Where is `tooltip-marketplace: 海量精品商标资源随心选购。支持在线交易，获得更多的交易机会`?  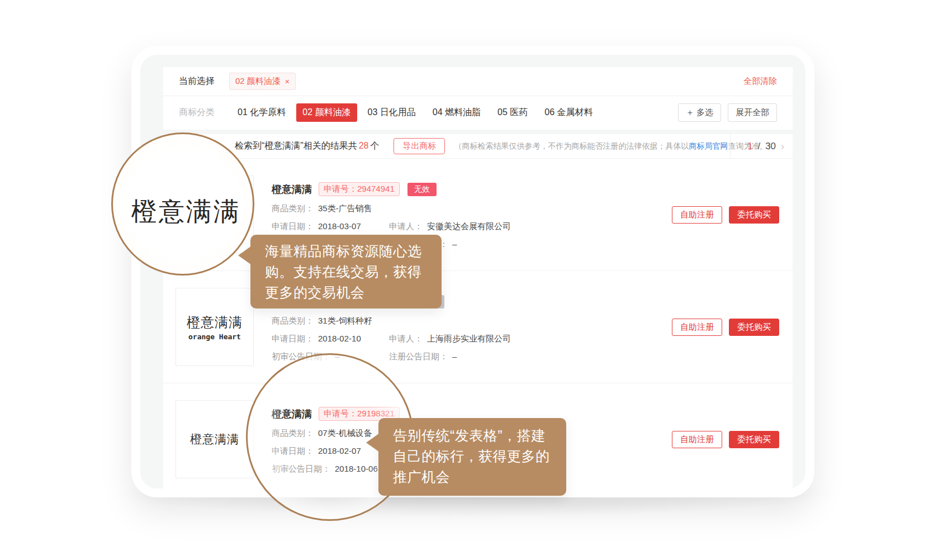 tooltip-marketplace: 海量精品商标资源随心选购。支持在线交易，获得更多的交易机会 is located at coordinates (346, 272).